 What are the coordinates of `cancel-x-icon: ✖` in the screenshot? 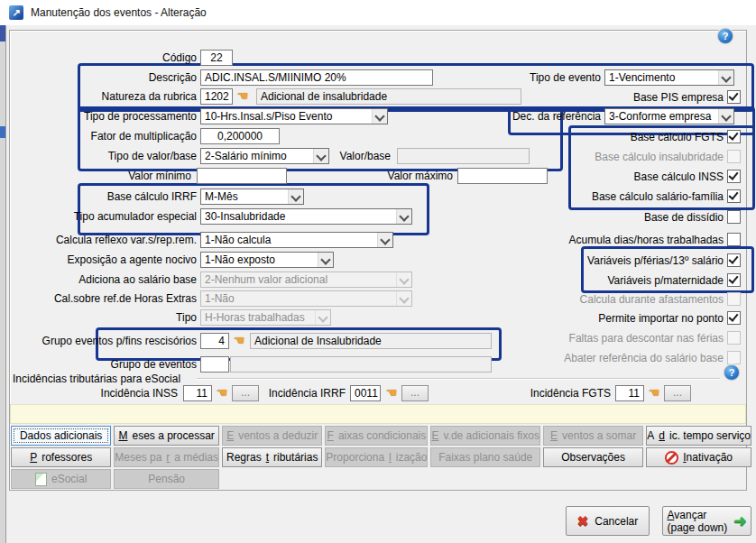 It's located at (583, 521).